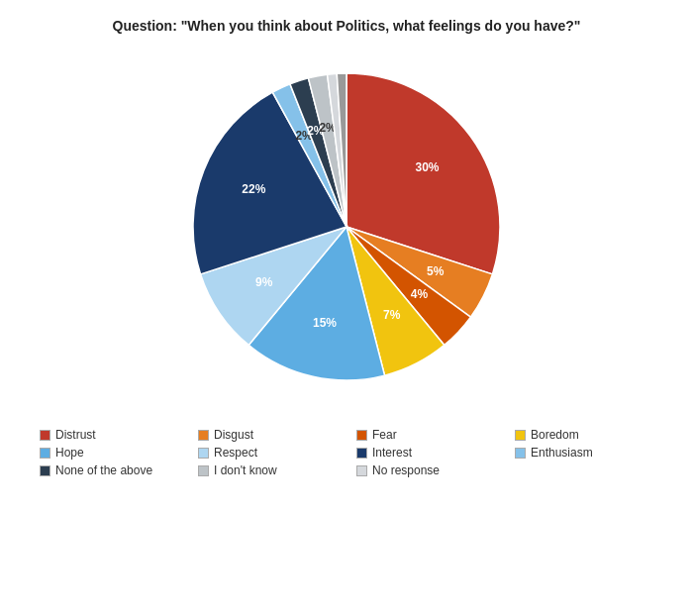 The image size is (693, 616). I want to click on chart-title: Question: "When you think about Politics…, so click(346, 26).